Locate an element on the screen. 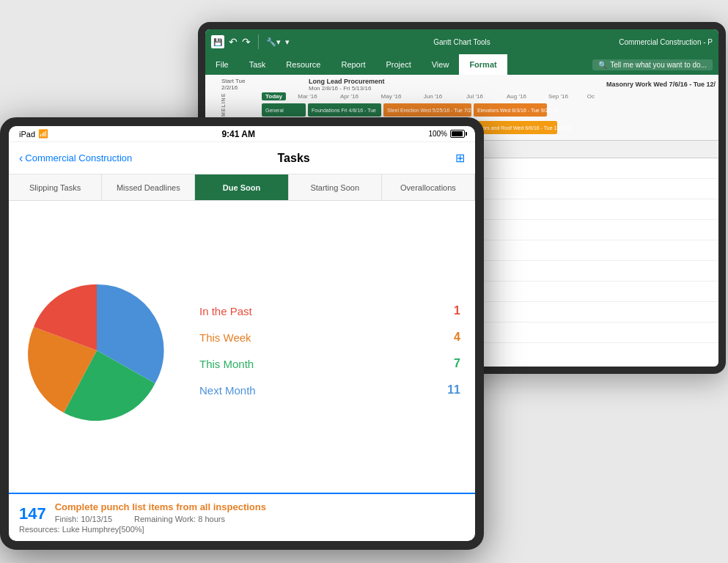 This screenshot has width=728, height=563. tab-slipping-tasks: Slipping Tasks is located at coordinates (56, 188).